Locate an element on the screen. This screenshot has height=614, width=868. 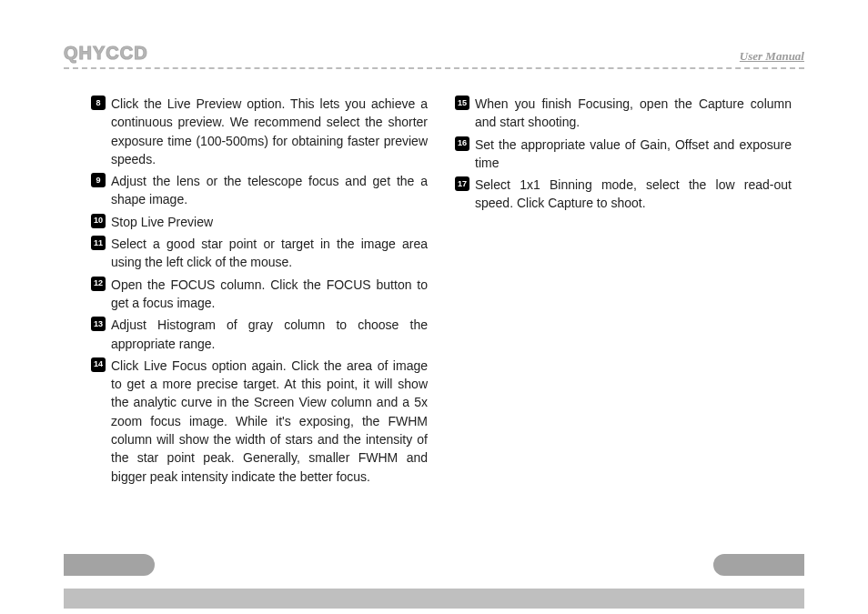
step-text: Click Live Focus option again. Click the… is located at coordinates (269, 421).